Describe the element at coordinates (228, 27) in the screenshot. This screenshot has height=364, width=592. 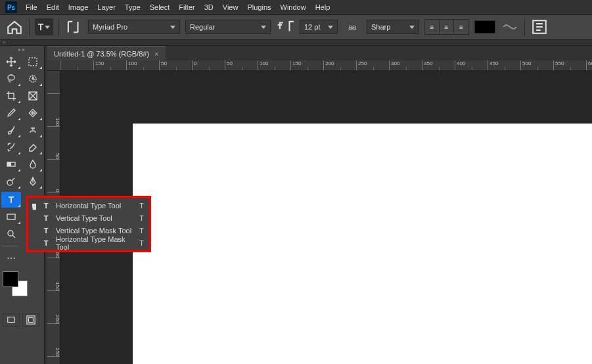
I see `font-style-dropdown: Regular` at that location.